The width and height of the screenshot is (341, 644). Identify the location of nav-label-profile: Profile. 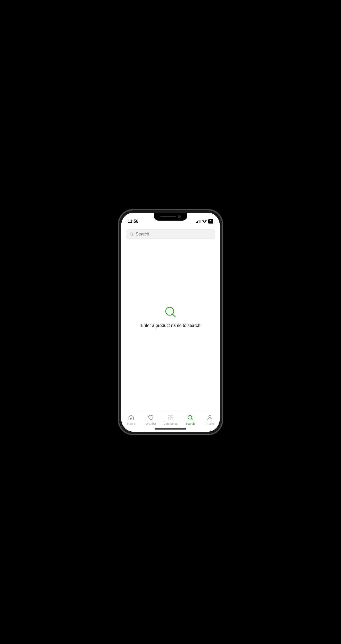
(210, 424).